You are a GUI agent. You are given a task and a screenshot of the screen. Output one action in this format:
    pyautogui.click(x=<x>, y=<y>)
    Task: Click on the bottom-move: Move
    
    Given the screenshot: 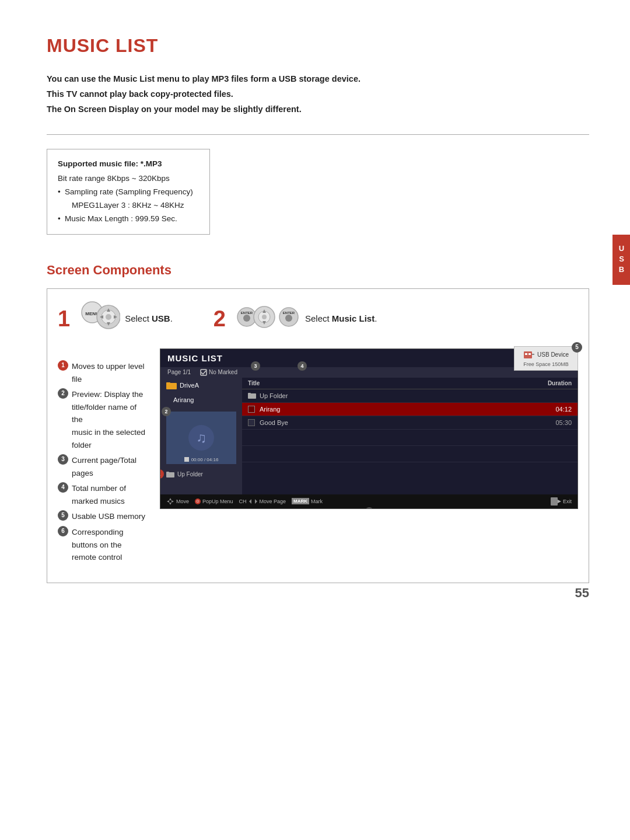 What is the action you would take?
    pyautogui.click(x=177, y=501)
    